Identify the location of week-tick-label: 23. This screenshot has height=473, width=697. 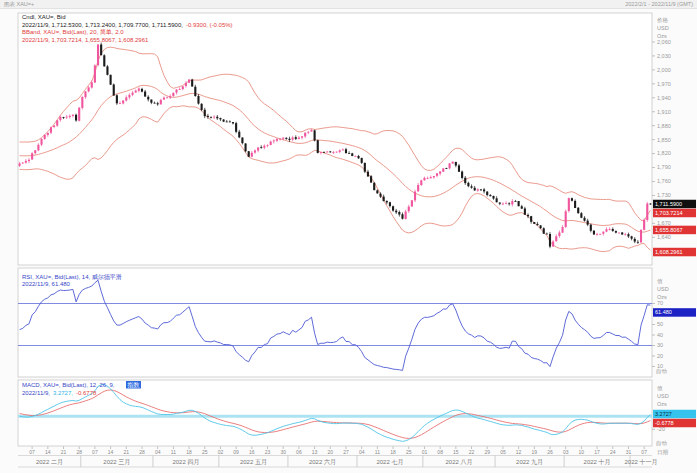
(268, 452).